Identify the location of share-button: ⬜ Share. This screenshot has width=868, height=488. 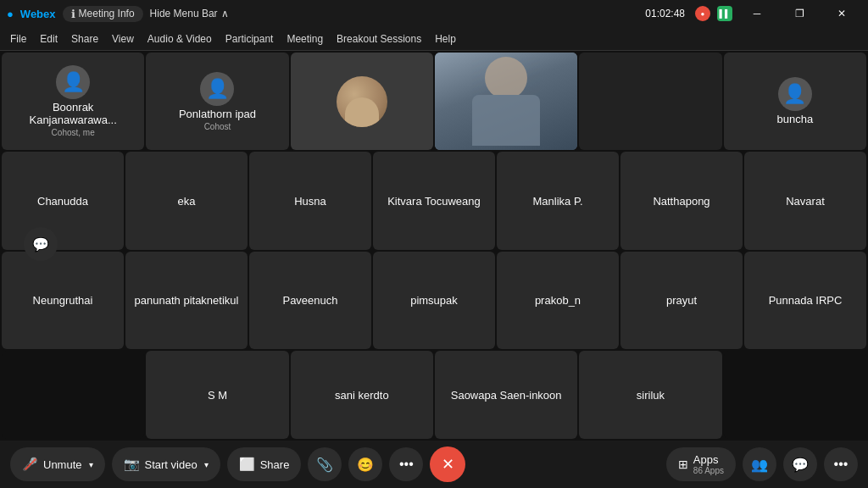
(264, 464).